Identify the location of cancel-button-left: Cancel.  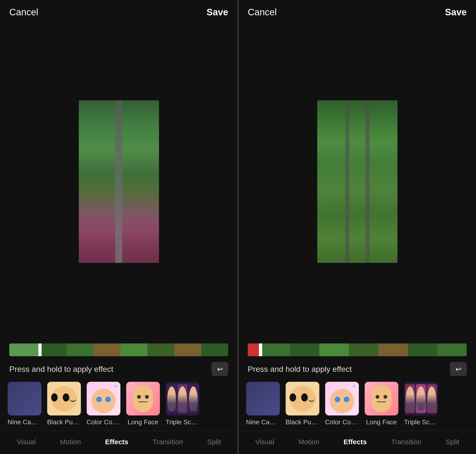
(24, 12).